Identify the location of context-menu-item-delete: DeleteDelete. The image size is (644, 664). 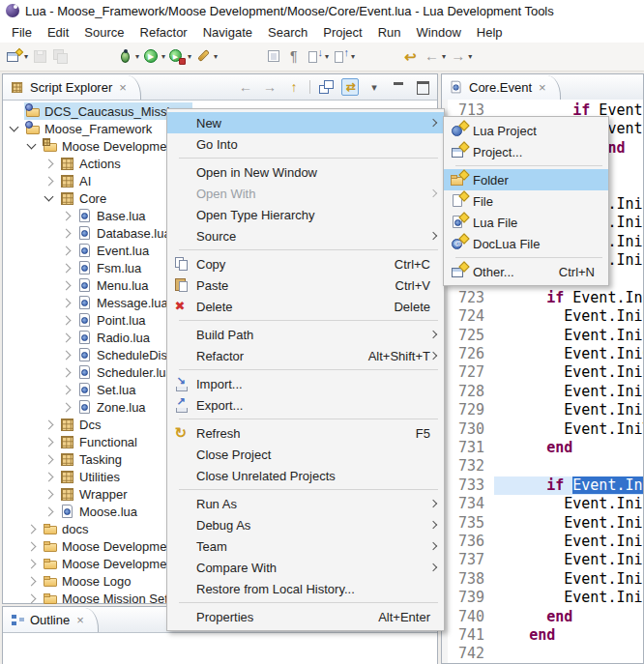
(306, 306).